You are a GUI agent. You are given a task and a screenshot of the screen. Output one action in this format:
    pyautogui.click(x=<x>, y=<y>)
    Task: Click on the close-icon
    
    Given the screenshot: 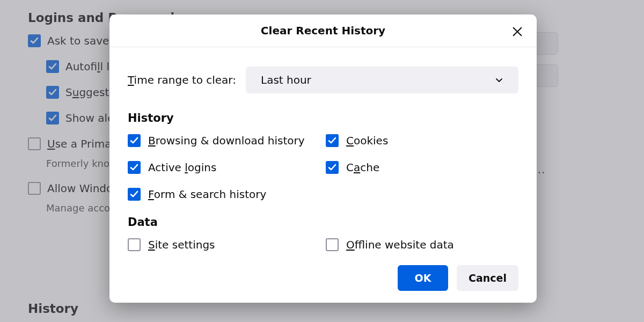 What is the action you would take?
    pyautogui.click(x=517, y=32)
    